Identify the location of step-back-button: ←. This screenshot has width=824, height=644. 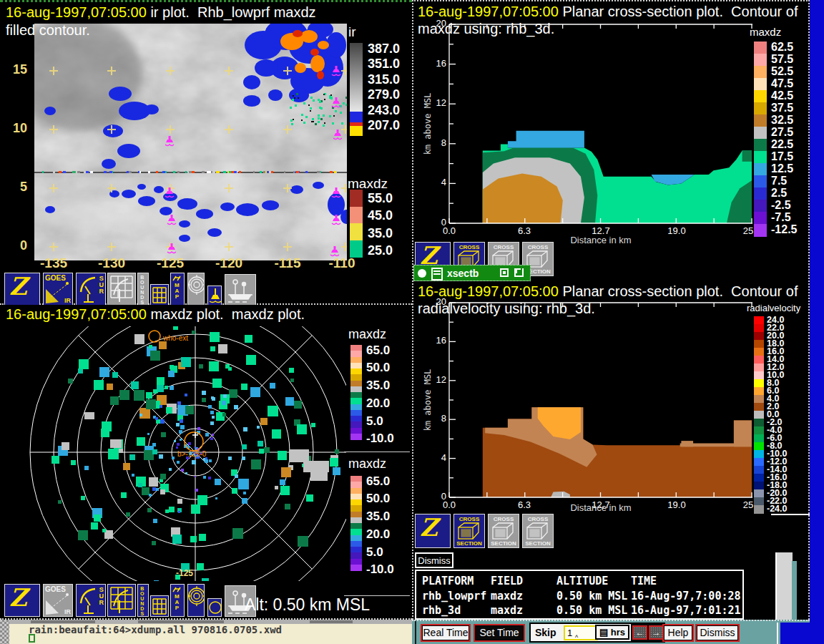
(639, 633).